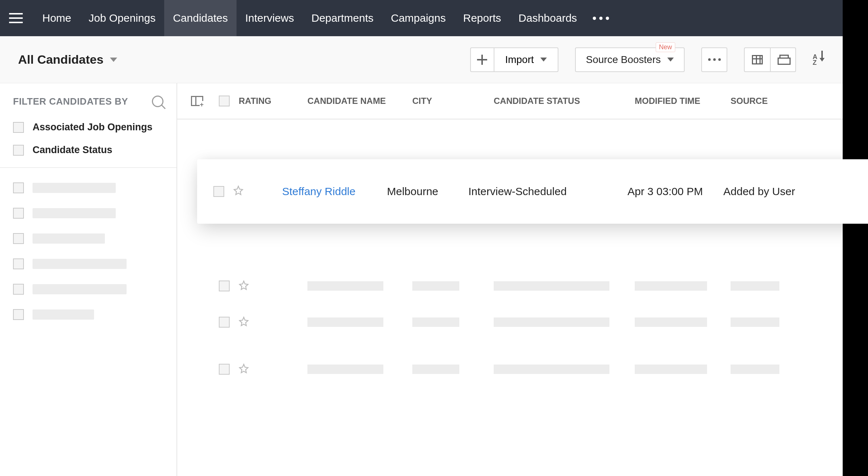 This screenshot has width=868, height=476. Describe the element at coordinates (624, 60) in the screenshot. I see `source-boosters-label: Source Boosters` at that location.